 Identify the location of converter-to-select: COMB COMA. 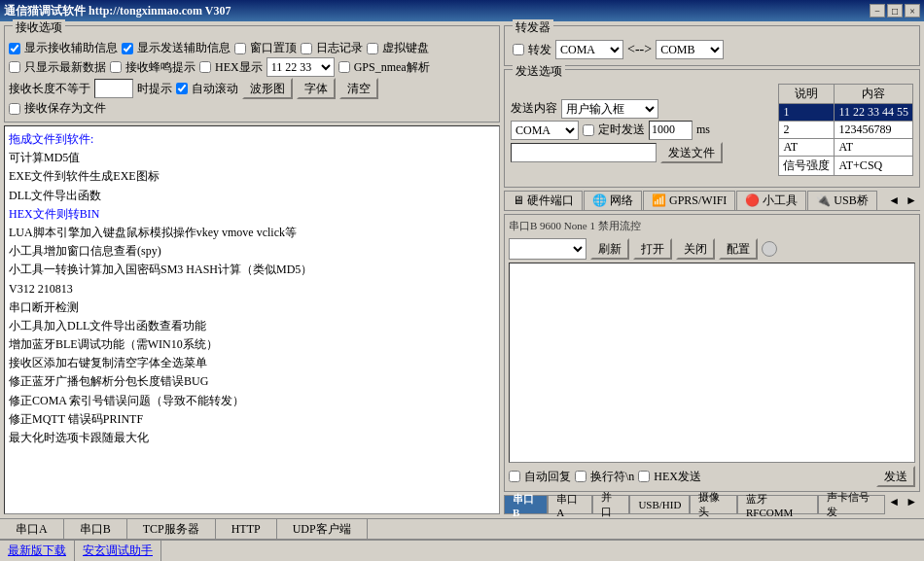
(690, 50).